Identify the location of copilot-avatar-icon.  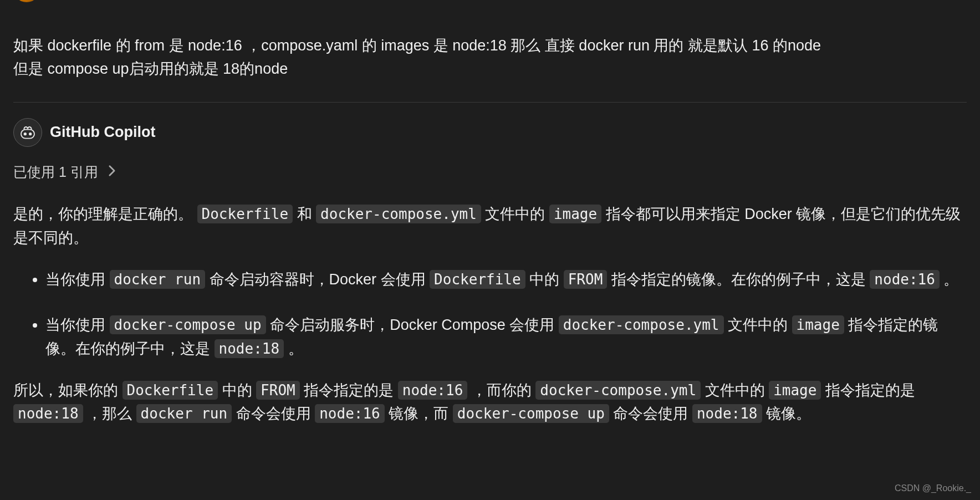
(28, 132).